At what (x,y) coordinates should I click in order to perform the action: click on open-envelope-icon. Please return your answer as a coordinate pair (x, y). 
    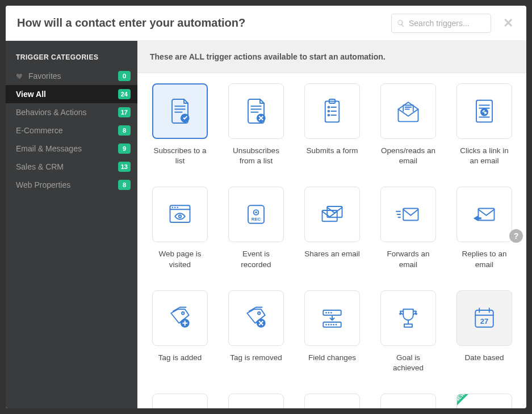
    Looking at the image, I should click on (408, 111).